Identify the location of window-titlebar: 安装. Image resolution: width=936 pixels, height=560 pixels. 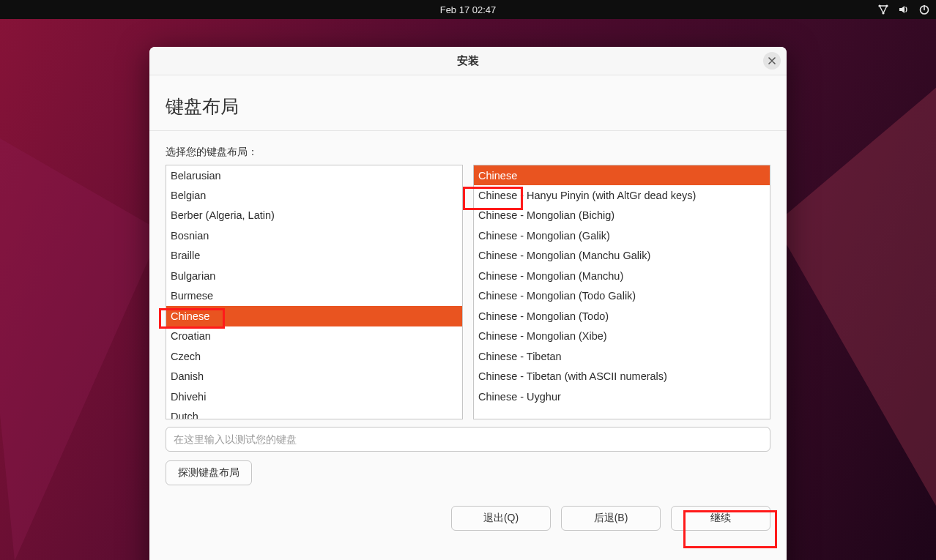
(468, 61).